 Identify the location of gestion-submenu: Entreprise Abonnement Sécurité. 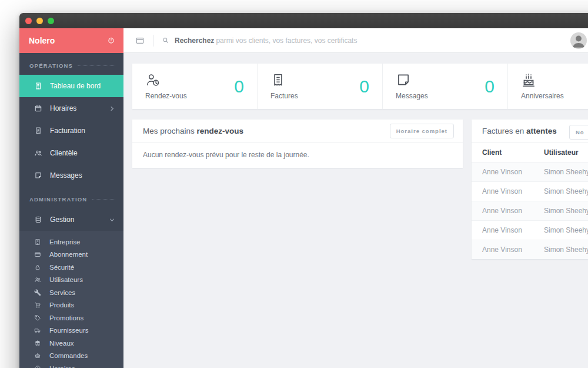
(72, 299).